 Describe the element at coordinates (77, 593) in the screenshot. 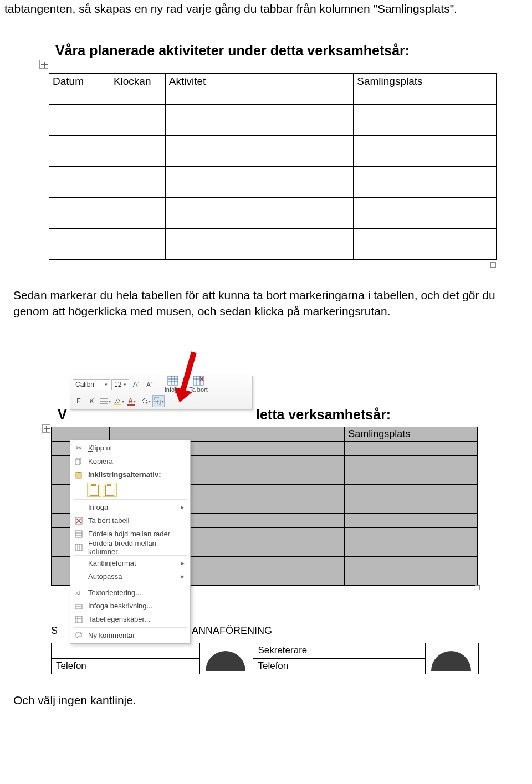

I see `svg-text: A` at that location.